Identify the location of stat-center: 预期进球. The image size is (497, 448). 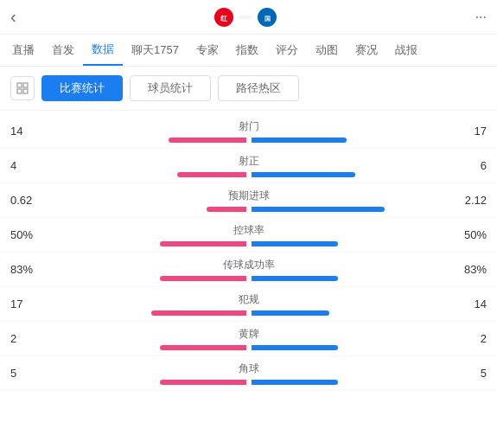
(249, 201).